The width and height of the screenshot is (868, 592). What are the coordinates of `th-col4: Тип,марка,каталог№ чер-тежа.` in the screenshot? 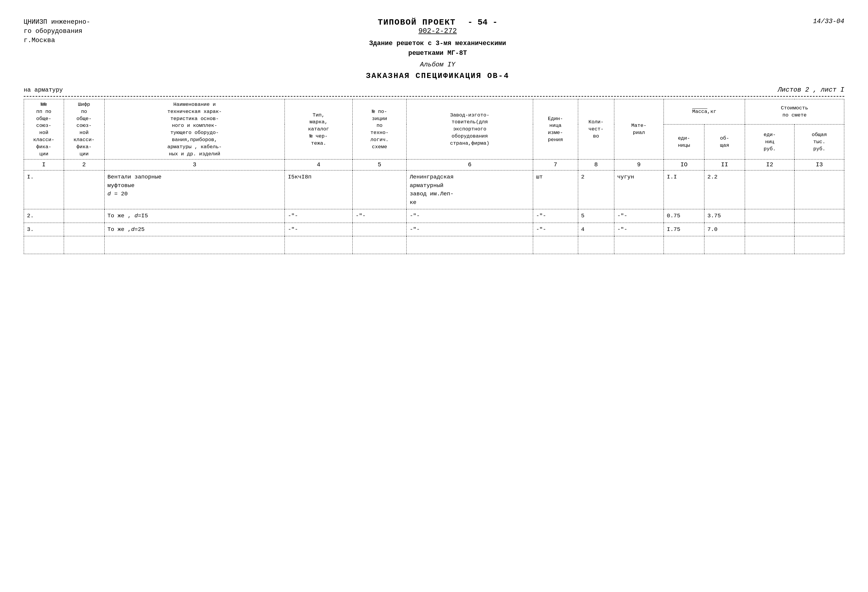 It's located at (319, 129).